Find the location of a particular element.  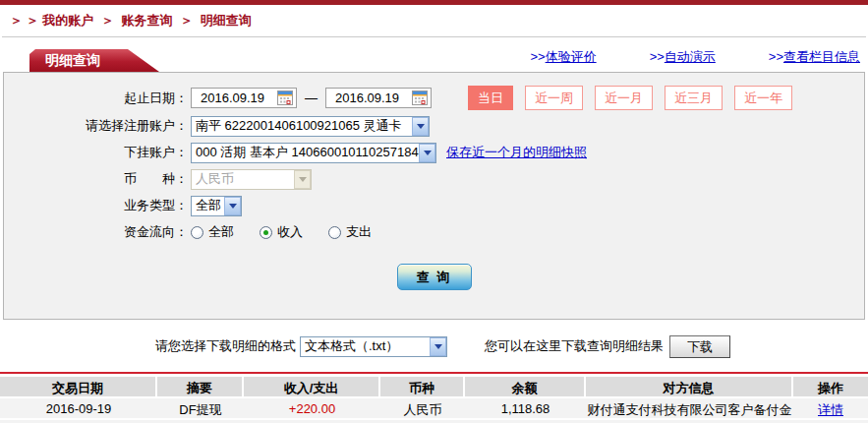

date-to-value: 2016.09.19 is located at coordinates (368, 98).